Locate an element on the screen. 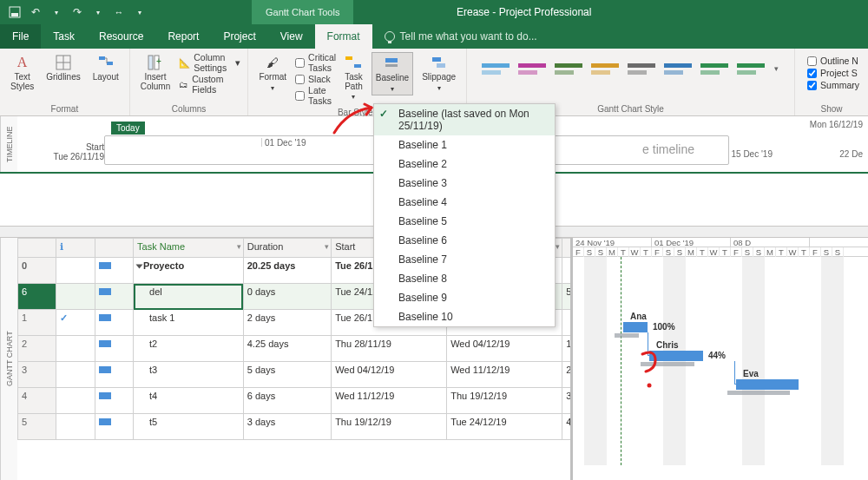 The width and height of the screenshot is (868, 480). titlebar: ↶ ▾ ↷ ▾ ↔ ▾ Gantt Chart Tools Erease - P… is located at coordinates (434, 12).